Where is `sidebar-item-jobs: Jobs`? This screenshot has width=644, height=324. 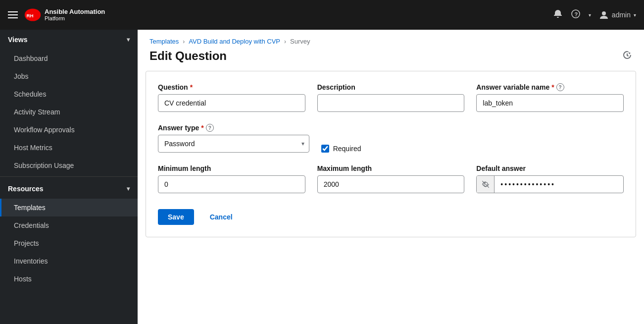
sidebar-item-jobs: Jobs is located at coordinates (69, 76).